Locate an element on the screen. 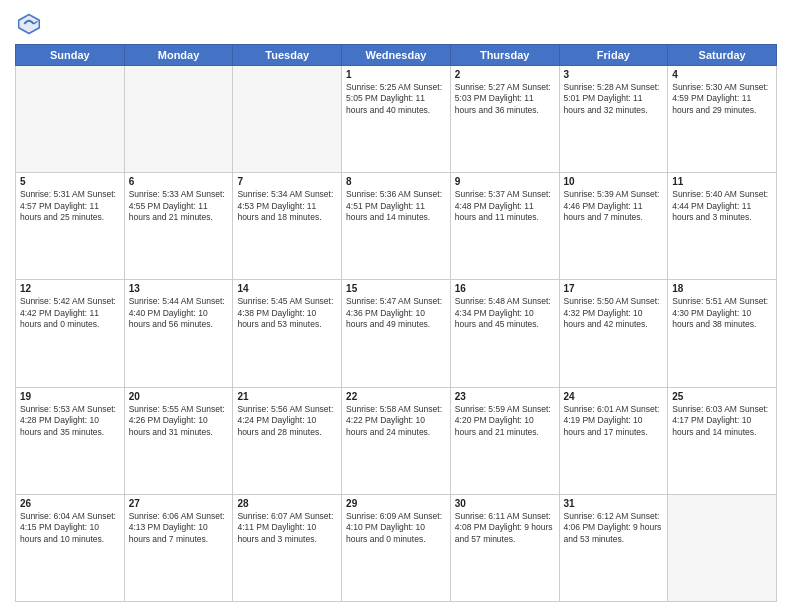 The height and width of the screenshot is (612, 792). day-number: 4 is located at coordinates (722, 74).